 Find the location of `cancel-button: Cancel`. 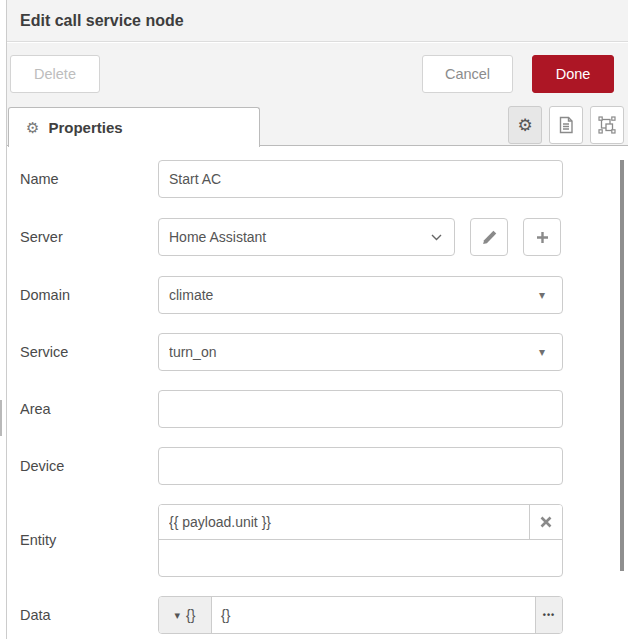

cancel-button: Cancel is located at coordinates (468, 74).